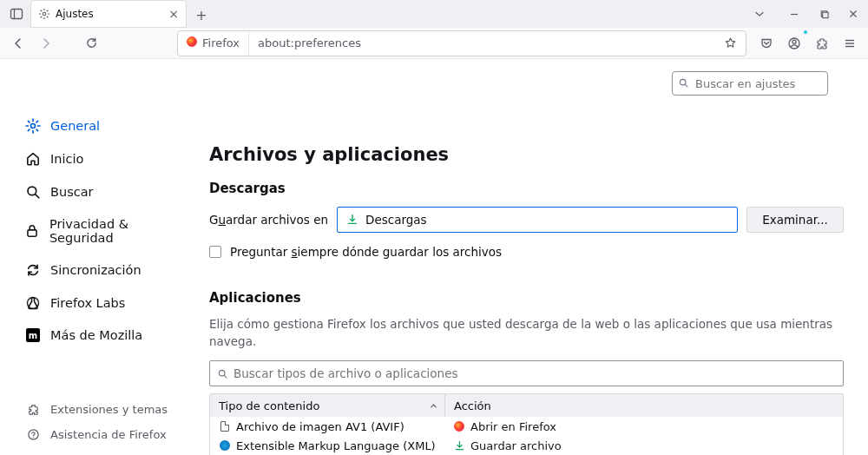 This screenshot has width=868, height=455. Describe the element at coordinates (794, 14) in the screenshot. I see `window-minimize-button` at that location.